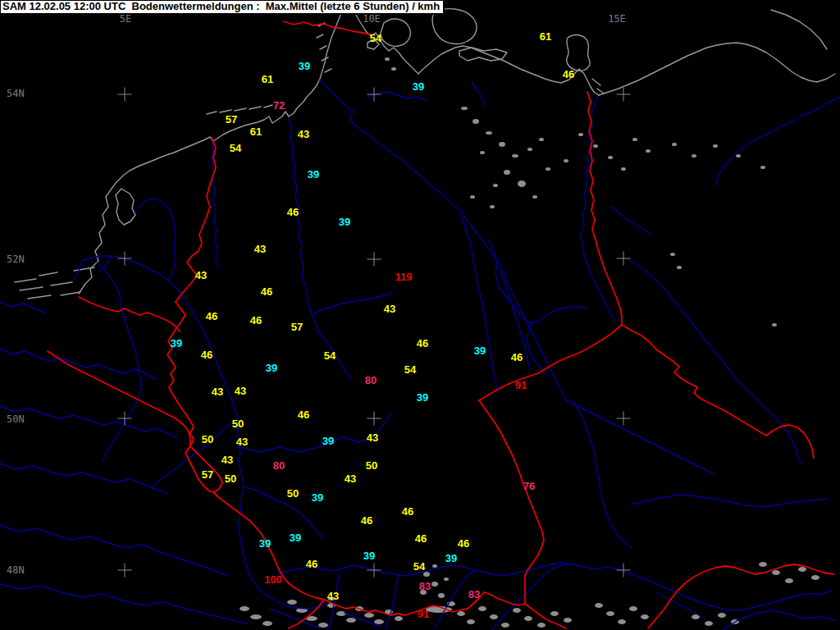 The image size is (840, 630). What do you see at coordinates (16, 419) in the screenshot?
I see `latitude-label: 50N` at bounding box center [16, 419].